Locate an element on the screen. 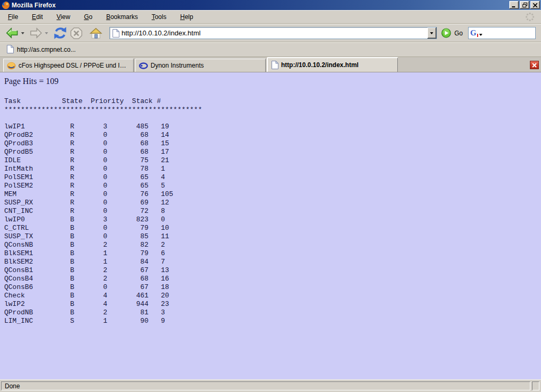  tab-label: Dynon Instruments is located at coordinates (178, 66).